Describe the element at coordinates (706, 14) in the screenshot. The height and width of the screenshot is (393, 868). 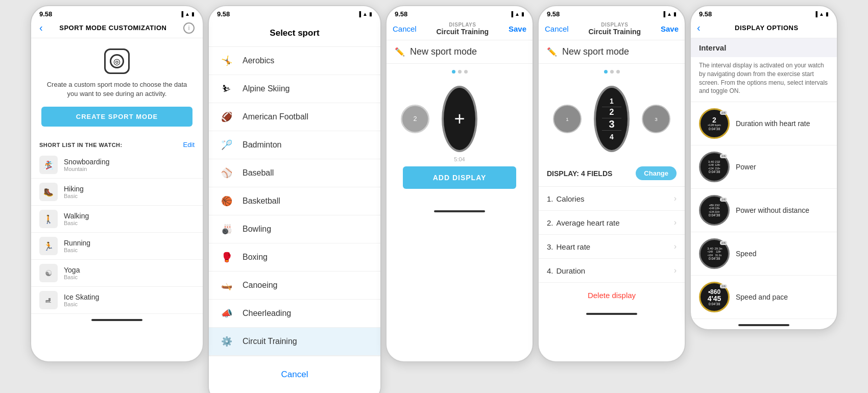
I see `time-5: 9.58` at that location.